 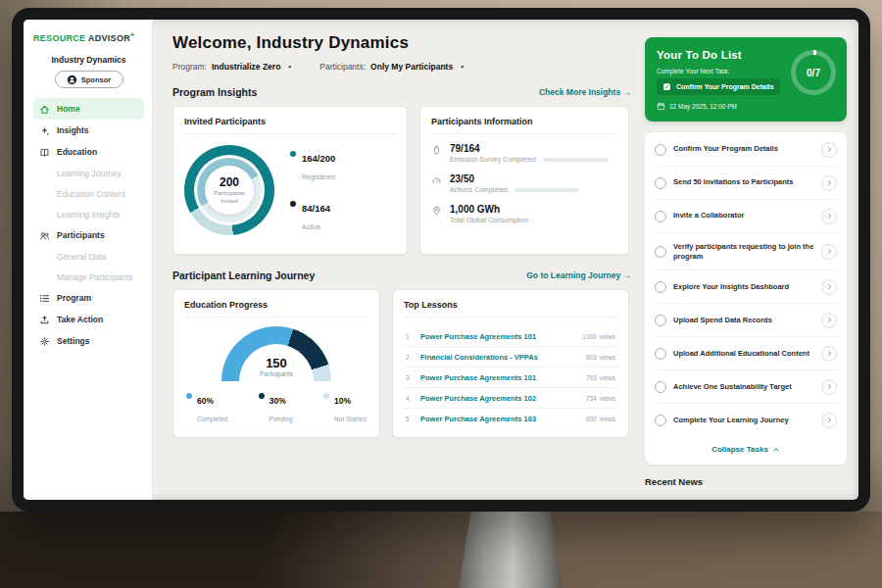 What do you see at coordinates (190, 67) in the screenshot?
I see `program-filter-label: Program:` at bounding box center [190, 67].